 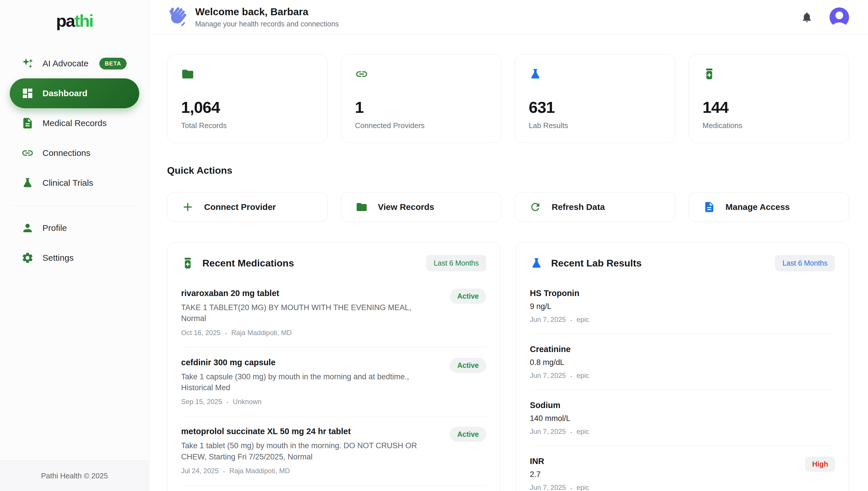 What do you see at coordinates (74, 476) in the screenshot?
I see `footer-copyright: Pathi Health © 2025` at bounding box center [74, 476].